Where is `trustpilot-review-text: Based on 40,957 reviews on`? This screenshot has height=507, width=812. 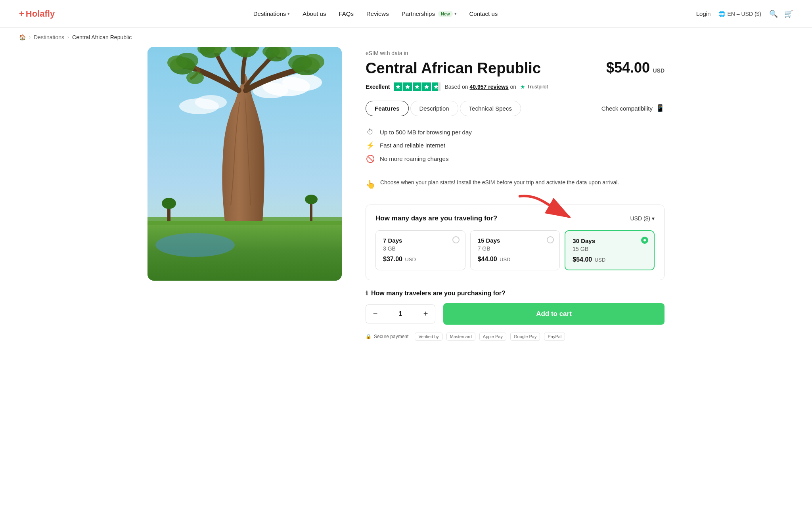 trustpilot-review-text: Based on 40,957 reviews on is located at coordinates (481, 87).